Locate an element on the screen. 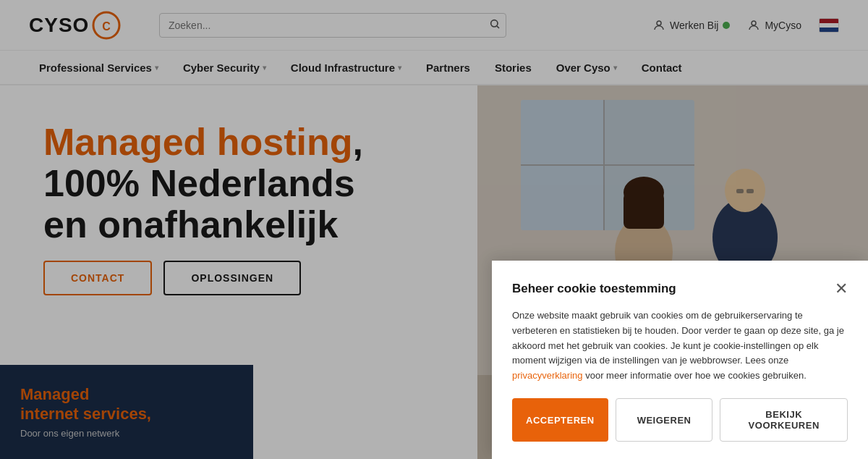 The image size is (868, 459). cookie-close-button: ✕ is located at coordinates (841, 289).